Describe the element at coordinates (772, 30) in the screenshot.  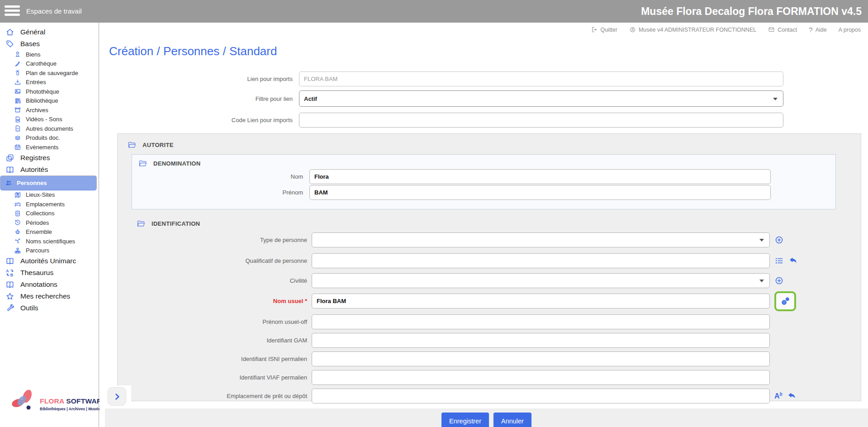
I see `envelope-icon` at that location.